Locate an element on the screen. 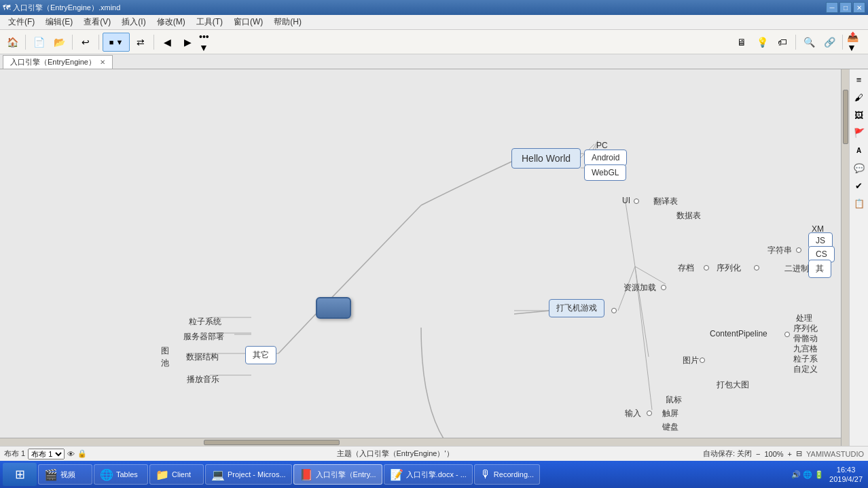 This screenshot has width=868, height=488. sidebar-paint-icon: 🖌 is located at coordinates (859, 97).